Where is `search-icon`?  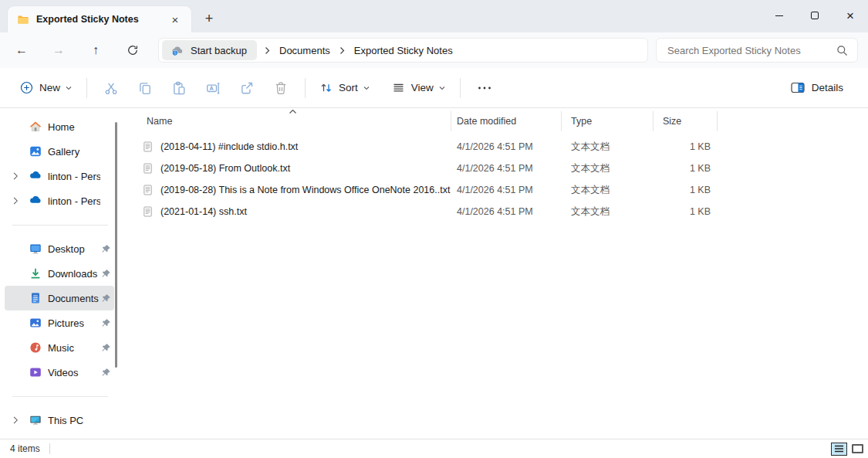
search-icon is located at coordinates (843, 51).